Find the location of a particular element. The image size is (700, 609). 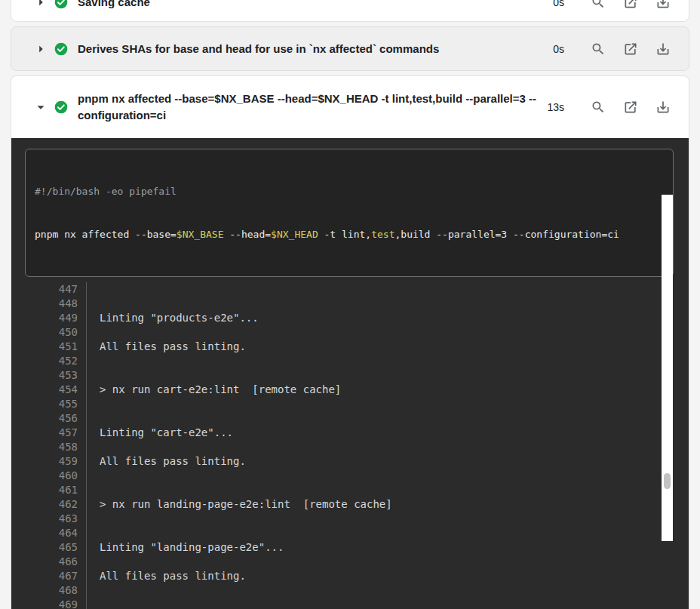

log-line-number: 461 is located at coordinates (56, 491).